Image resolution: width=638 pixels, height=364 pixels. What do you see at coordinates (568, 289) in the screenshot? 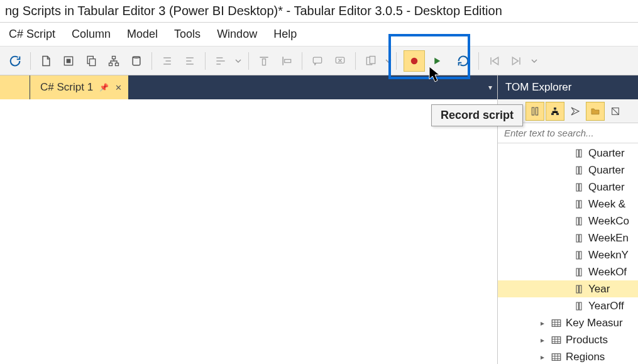
I see `tree-column-item: Year` at bounding box center [568, 289].